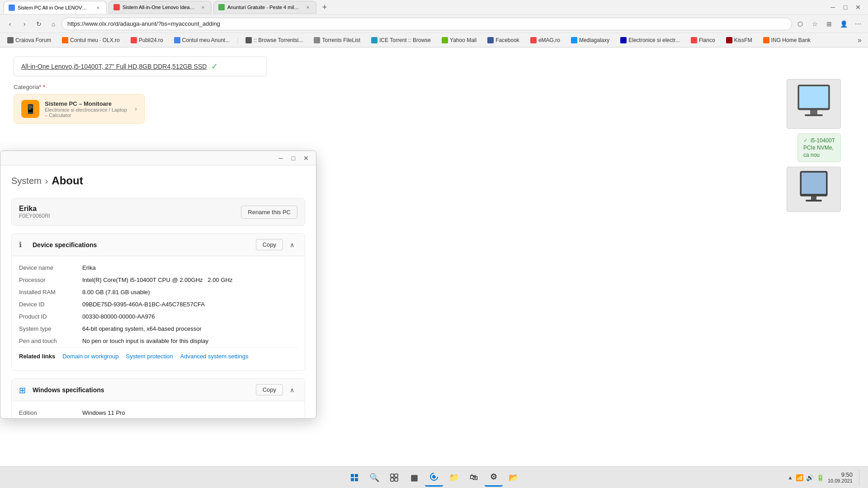  Describe the element at coordinates (158, 341) in the screenshot. I see `spec-row-pen-touch: Pen and touch No pen or touch input is a…` at that location.